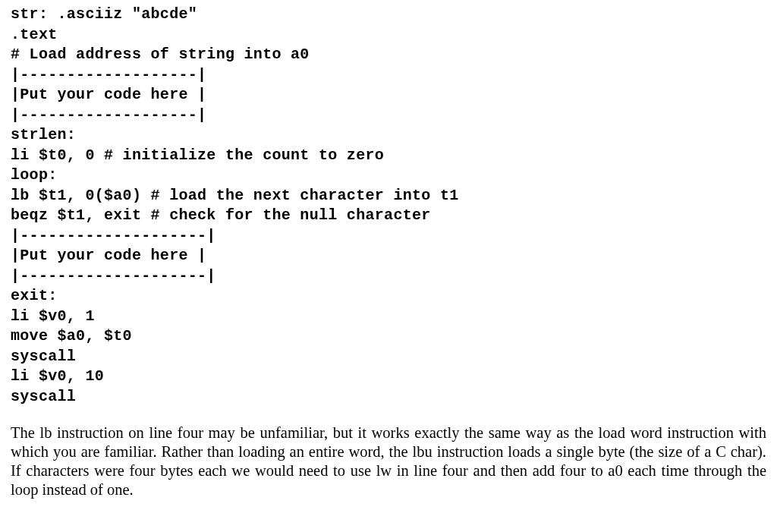  I want to click on code-line: strlen:, so click(43, 135).